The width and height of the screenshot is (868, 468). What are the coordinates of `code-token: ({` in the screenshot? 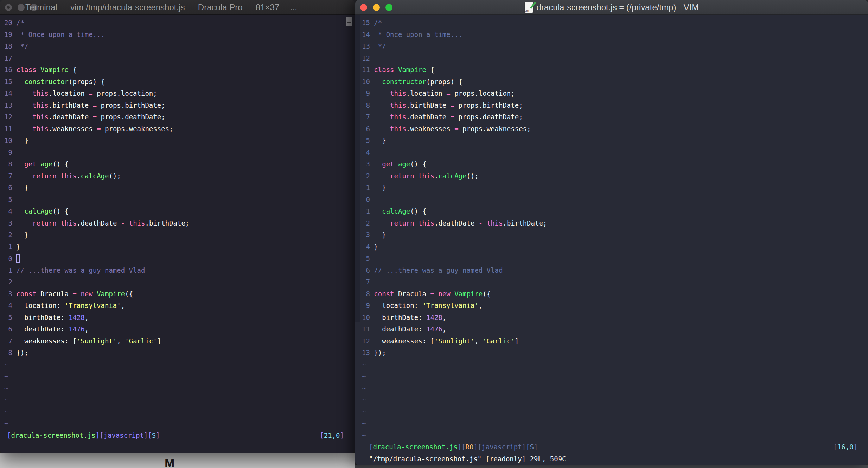 It's located at (487, 294).